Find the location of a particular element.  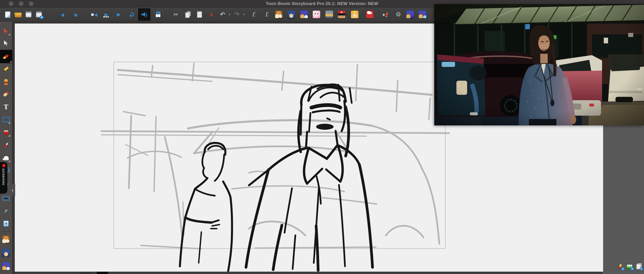

function-editor-icon is located at coordinates (254, 14).